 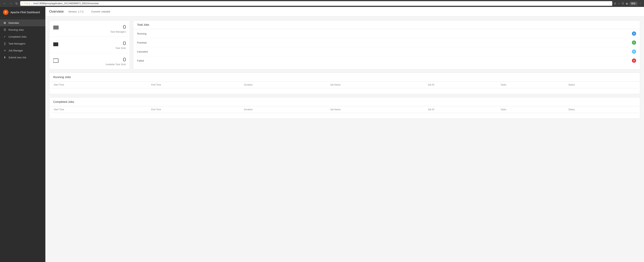 I want to click on sidebar-item-task-managers: ⣿ Task Managers, so click(x=22, y=43).